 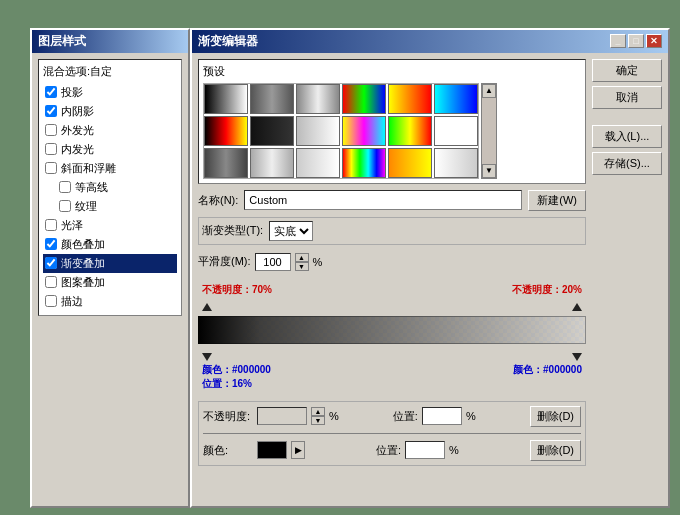 What do you see at coordinates (110, 188) in the screenshot?
I see `style-item-contour: 等高线` at bounding box center [110, 188].